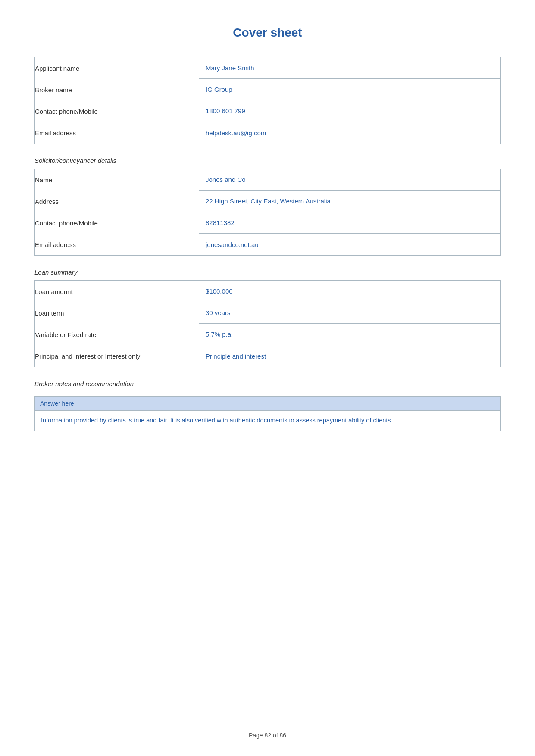 The image size is (535, 756). What do you see at coordinates (349, 244) in the screenshot?
I see `solicitor-email-value: jonesandco.net.au` at bounding box center [349, 244].